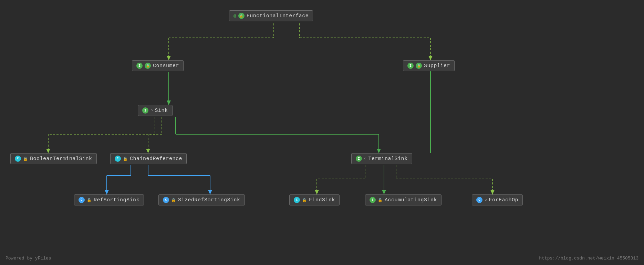 This screenshot has width=644, height=265. I want to click on c-icon-rss: C, so click(82, 200).